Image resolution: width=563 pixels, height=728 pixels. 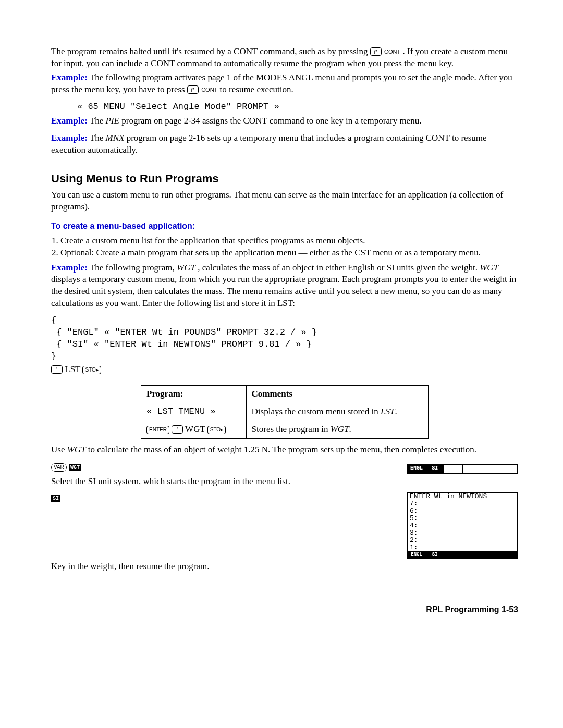 What do you see at coordinates (285, 247) in the screenshot?
I see `instruction-list: Create a custom menu list for the applic…` at bounding box center [285, 247].